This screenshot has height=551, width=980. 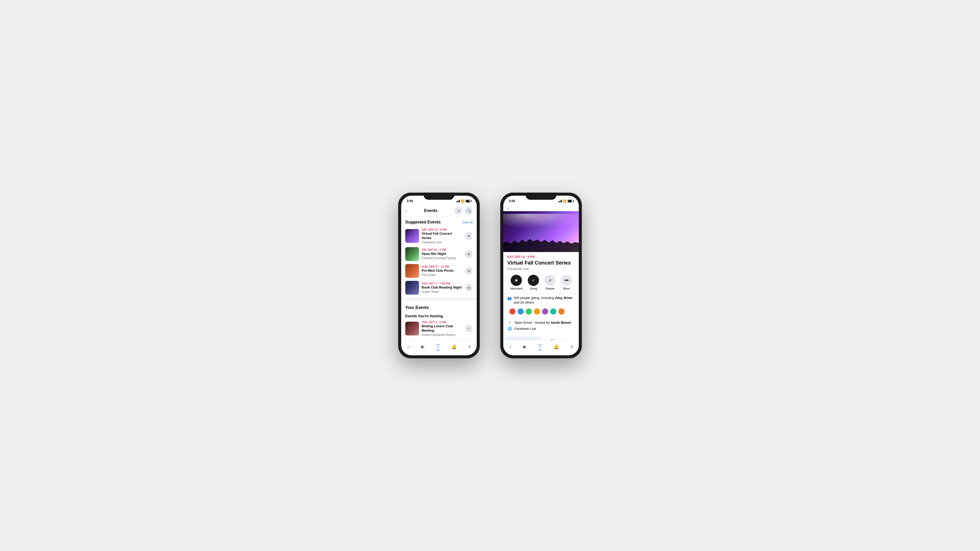 I want to click on detail-back-button: ‹, so click(x=508, y=208).